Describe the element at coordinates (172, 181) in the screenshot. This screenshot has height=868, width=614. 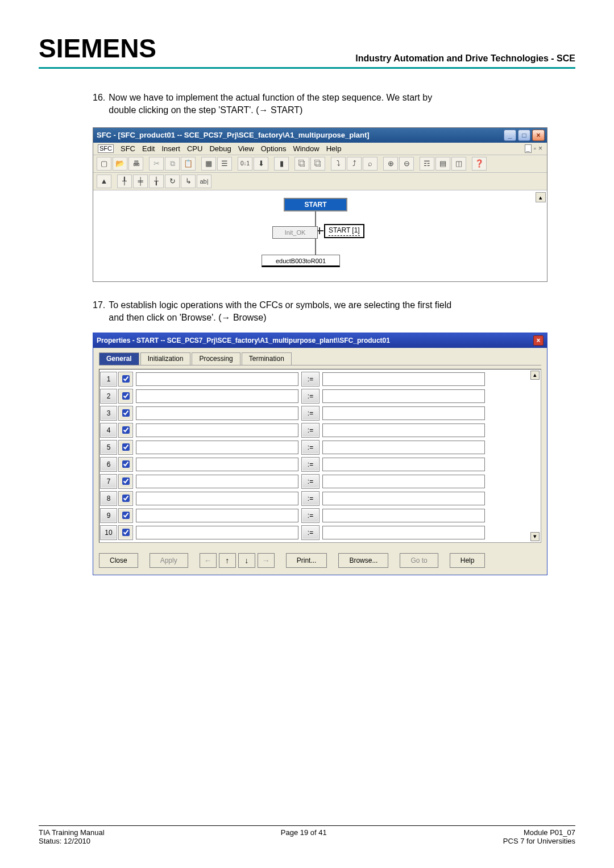
I see `loop-icon: ↻` at that location.